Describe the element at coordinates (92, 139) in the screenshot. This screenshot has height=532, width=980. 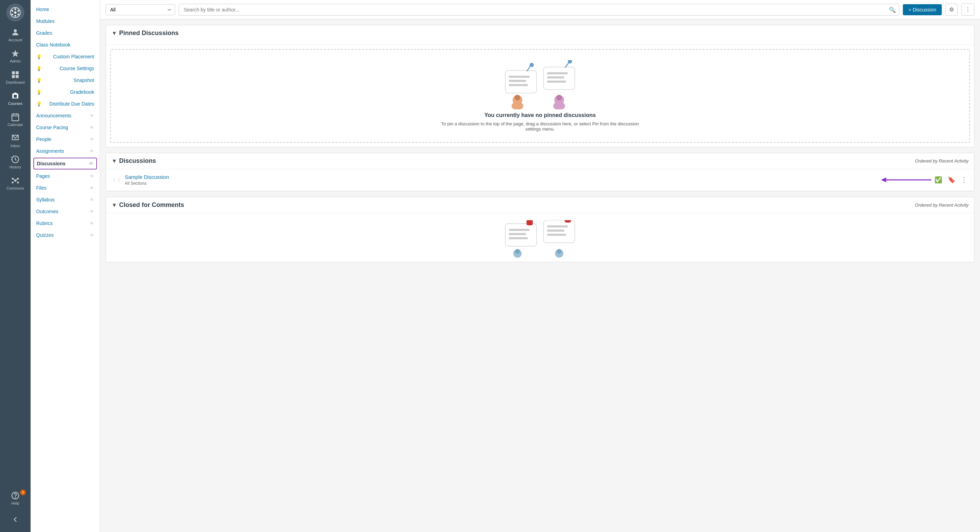
I see `people-eye-icon: 👁` at that location.